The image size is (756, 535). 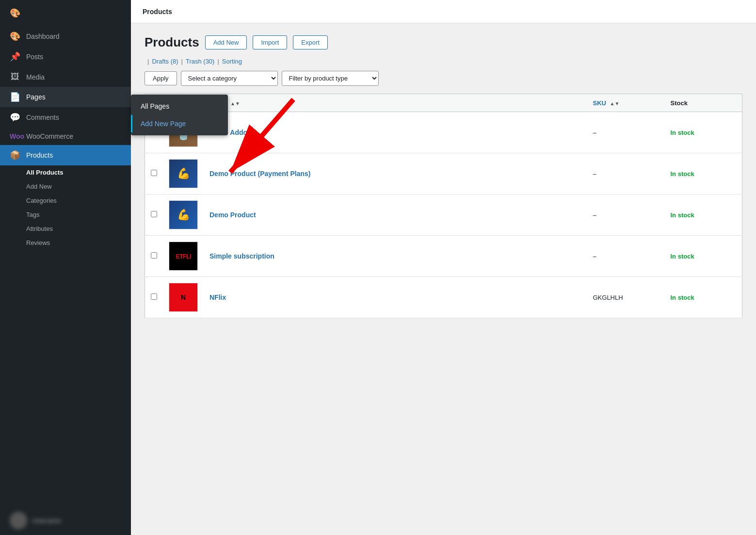 I want to click on products-header: Products Add New Import Export, so click(x=443, y=43).